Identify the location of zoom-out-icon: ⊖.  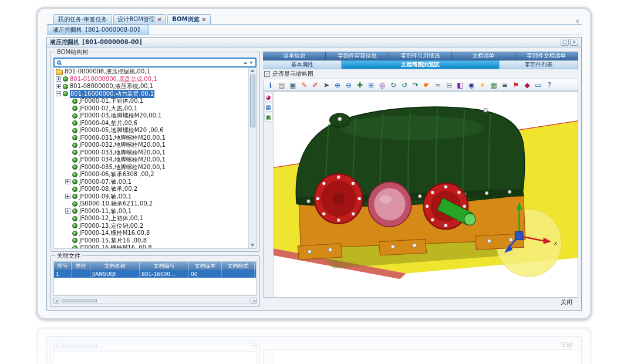
(349, 85).